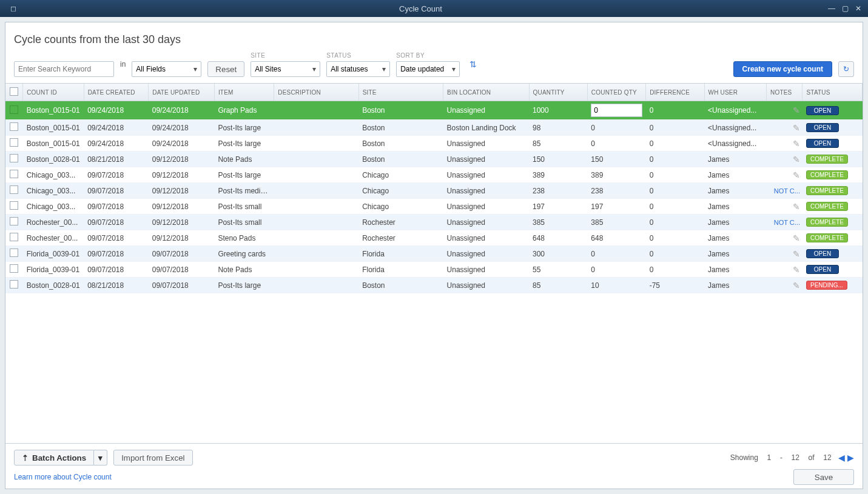 This screenshot has width=868, height=494. What do you see at coordinates (616, 110) in the screenshot?
I see `counted-qty-input` at bounding box center [616, 110].